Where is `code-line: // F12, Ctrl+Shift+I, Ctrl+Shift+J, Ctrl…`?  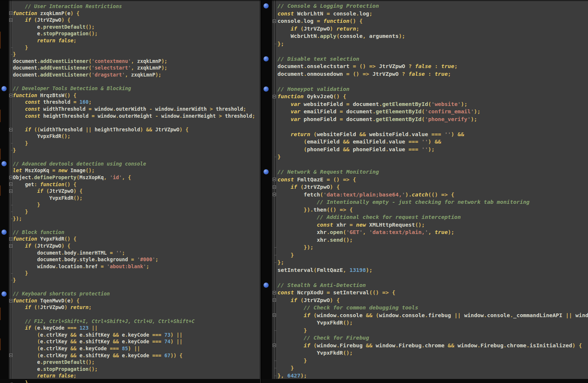 code-line: // F12, Ctrl+Shift+I, Ctrl+Shift+J, Ctrl… is located at coordinates (104, 322).